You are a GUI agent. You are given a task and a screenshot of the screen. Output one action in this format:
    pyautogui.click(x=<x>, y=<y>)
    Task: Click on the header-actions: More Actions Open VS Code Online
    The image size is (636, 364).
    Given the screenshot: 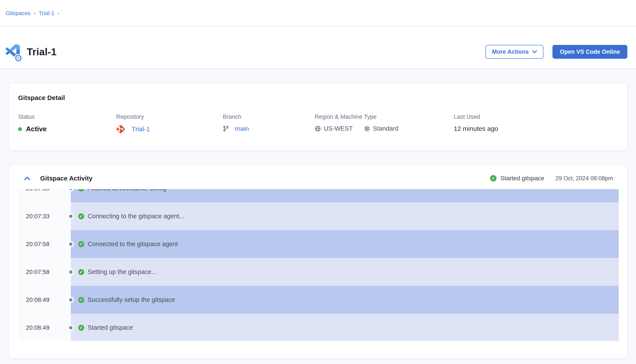 What is the action you would take?
    pyautogui.click(x=556, y=52)
    